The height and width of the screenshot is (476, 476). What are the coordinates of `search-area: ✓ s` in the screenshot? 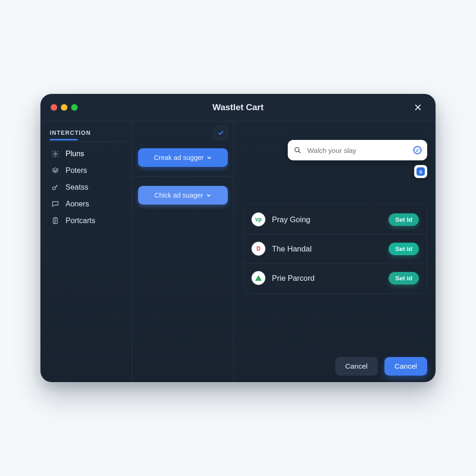 It's located at (335, 159).